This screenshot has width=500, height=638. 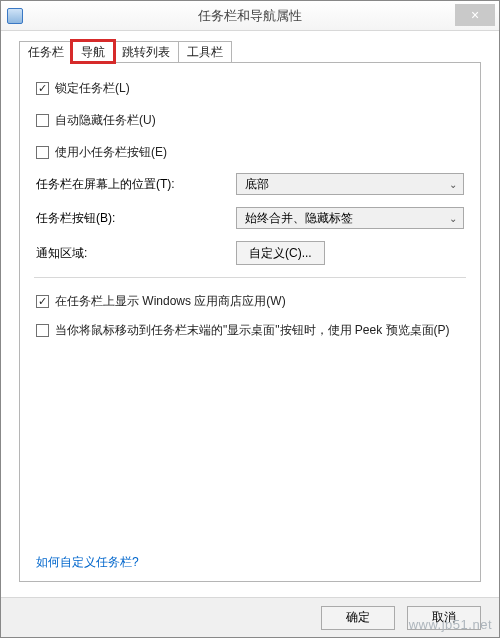 What do you see at coordinates (93, 52) in the screenshot?
I see `tab-label: 导航` at bounding box center [93, 52].